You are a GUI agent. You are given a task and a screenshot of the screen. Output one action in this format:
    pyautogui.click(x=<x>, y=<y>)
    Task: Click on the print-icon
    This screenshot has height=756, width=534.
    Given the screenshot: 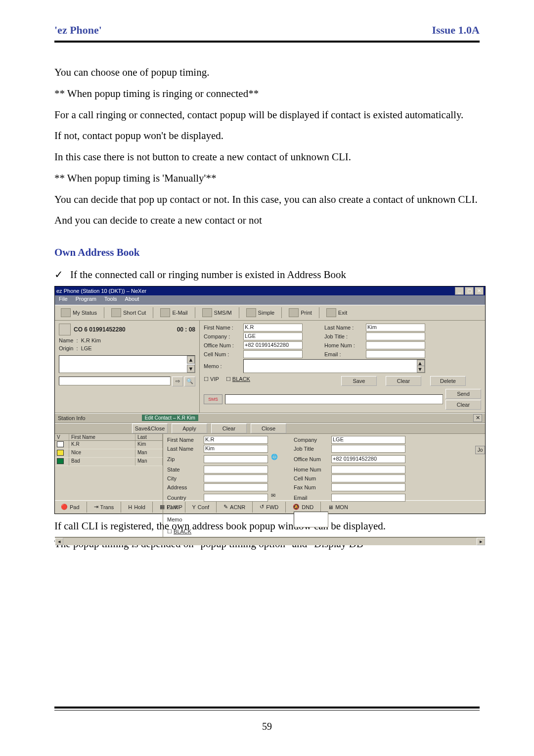 What is the action you would take?
    pyautogui.click(x=294, y=313)
    